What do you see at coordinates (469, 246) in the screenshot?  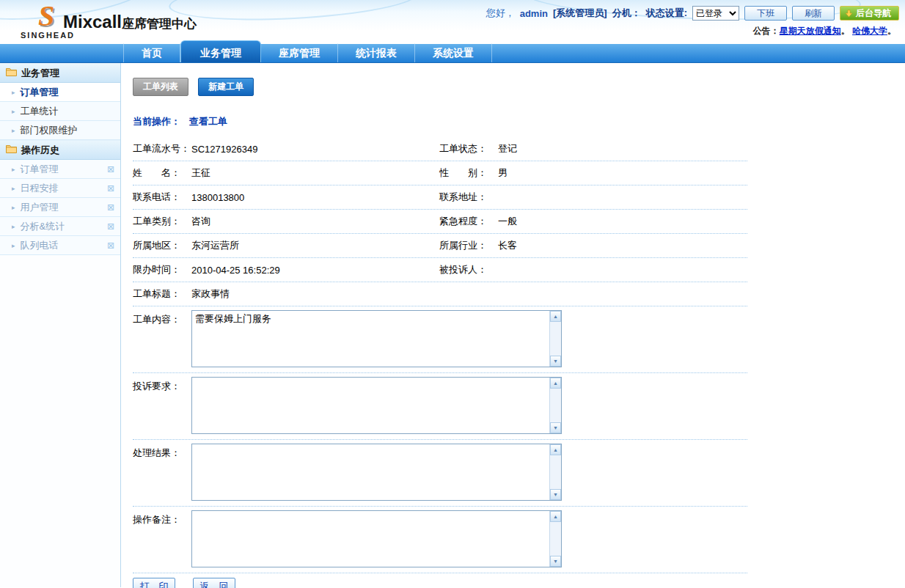 I see `field-label: 所属行业：` at bounding box center [469, 246].